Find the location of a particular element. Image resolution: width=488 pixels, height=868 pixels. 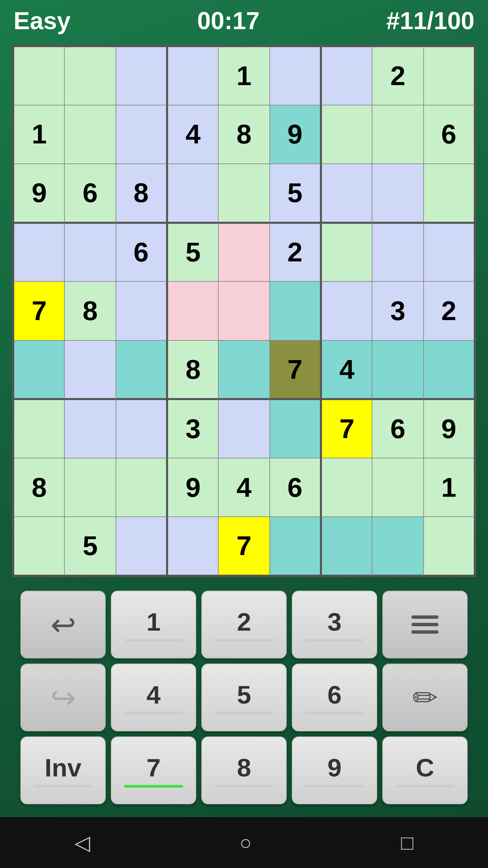

keypad-btn-pencil: ✏ is located at coordinates (425, 697).